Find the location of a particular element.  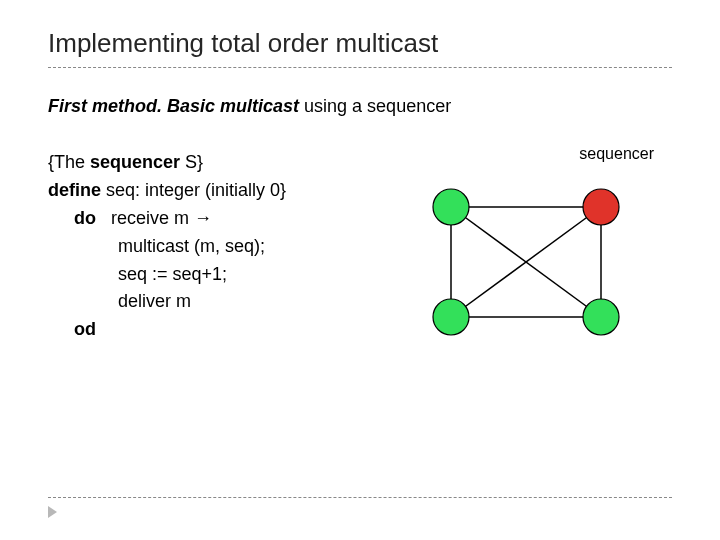

algo-line-seqinc: seq := seq+1; is located at coordinates (222, 275).